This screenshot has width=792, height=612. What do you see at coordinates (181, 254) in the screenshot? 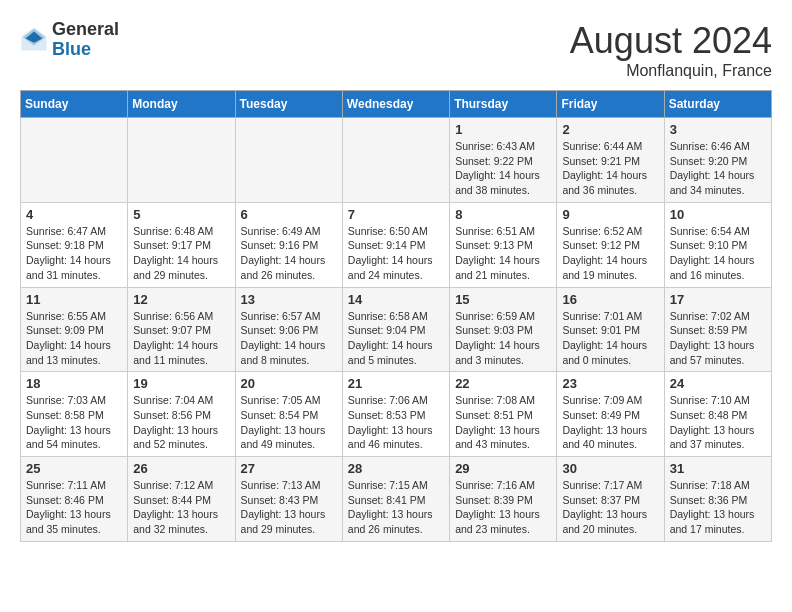
I see `day-detail: Sunrise: 6:48 AM Sunset: 9:17 PM Dayligh…` at bounding box center [181, 254].